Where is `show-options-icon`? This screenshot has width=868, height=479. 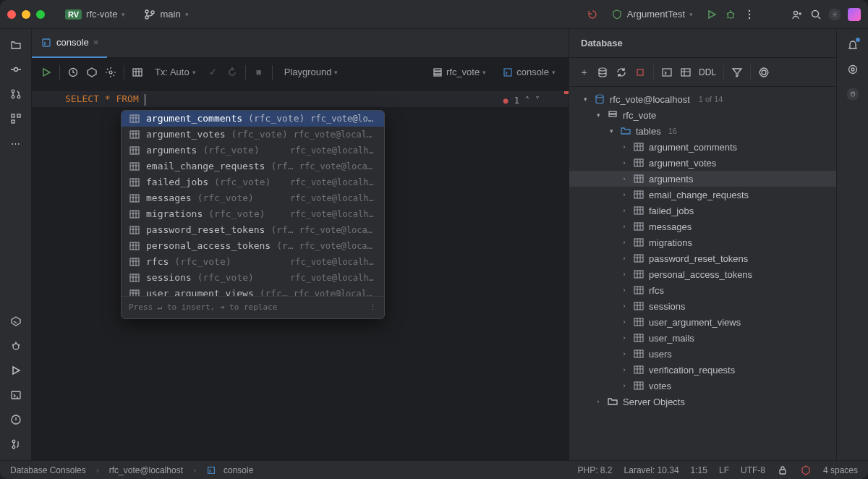 show-options-icon is located at coordinates (764, 72).